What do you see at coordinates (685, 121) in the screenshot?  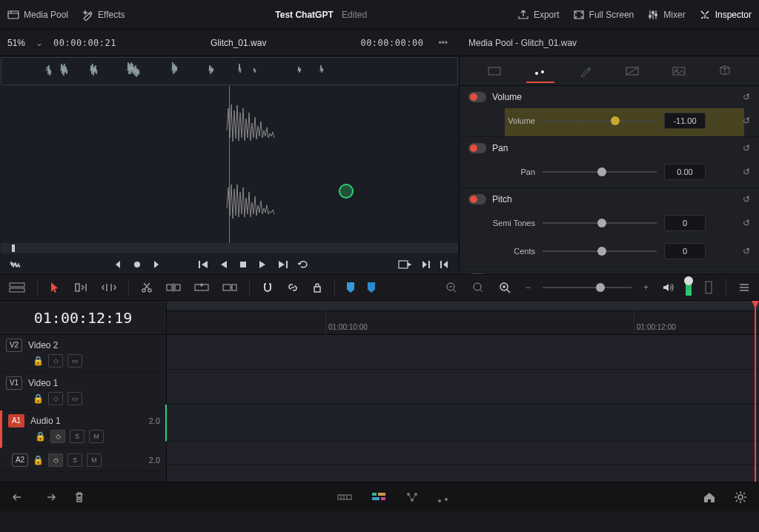 I see `volume-value: -11.00` at bounding box center [685, 121].